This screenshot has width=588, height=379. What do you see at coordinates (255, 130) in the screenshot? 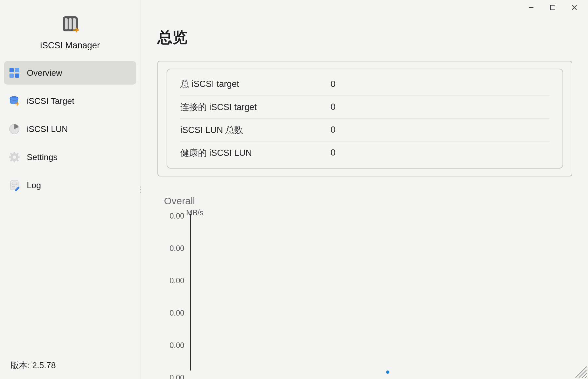
I see `stat-label: iSCSI LUN 总数` at bounding box center [255, 130].